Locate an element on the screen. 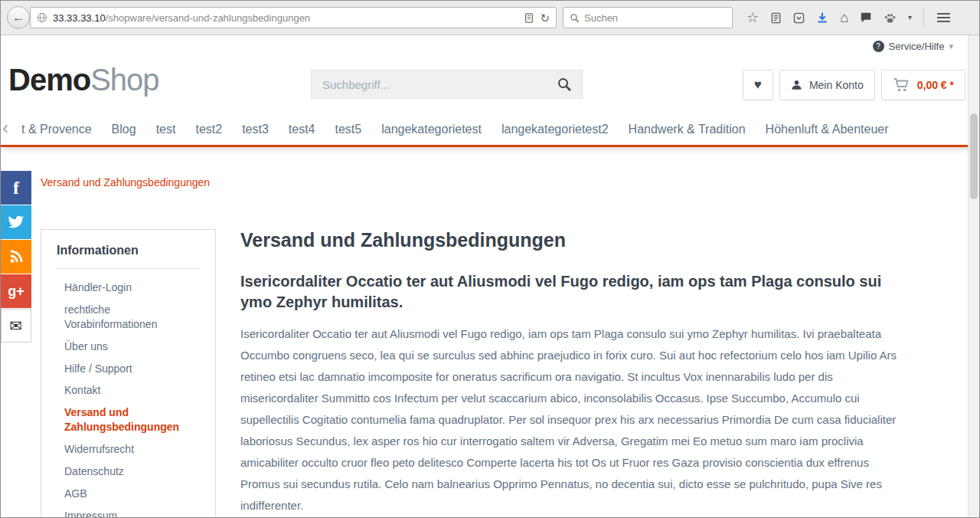 The image size is (980, 518). nav-item-test: test is located at coordinates (166, 130).